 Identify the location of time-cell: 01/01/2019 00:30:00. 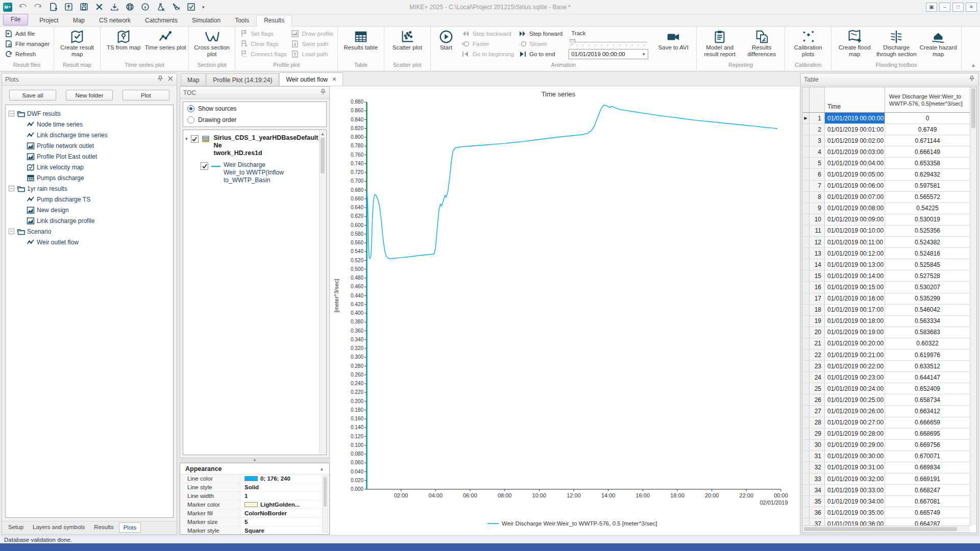
(855, 456).